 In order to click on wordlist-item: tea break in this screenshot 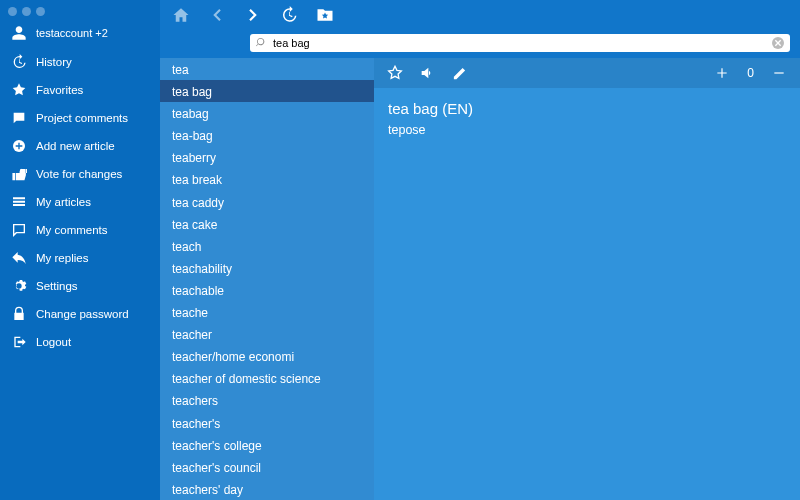, I will do `click(267, 179)`.